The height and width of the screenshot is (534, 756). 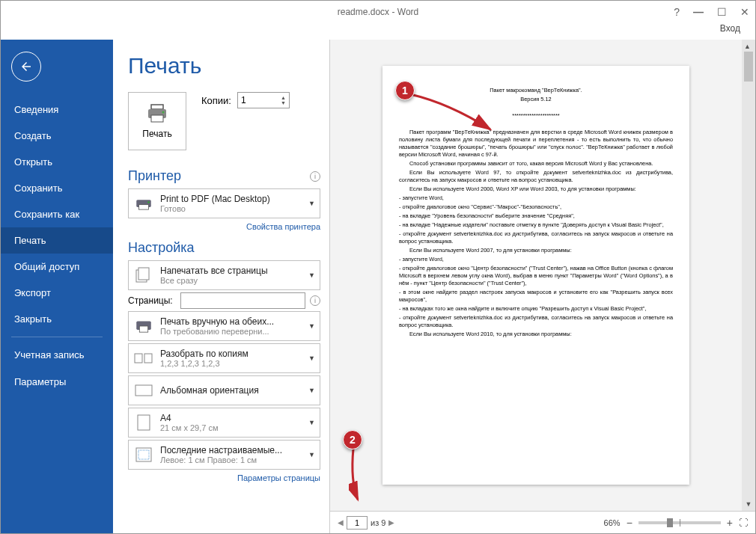 What do you see at coordinates (57, 136) in the screenshot?
I see `nav-new: Создать` at bounding box center [57, 136].